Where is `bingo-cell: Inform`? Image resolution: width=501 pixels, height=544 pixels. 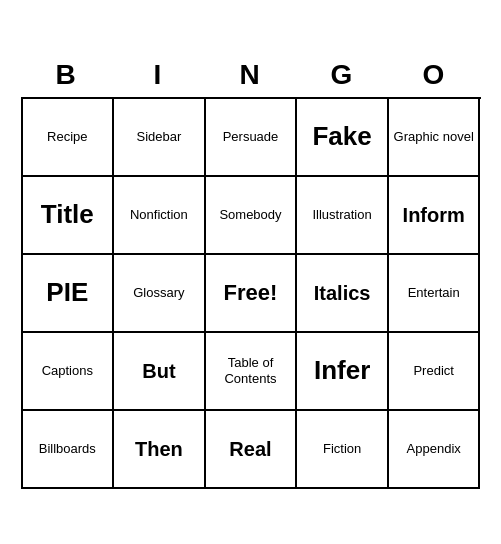 bingo-cell: Inform is located at coordinates (435, 216).